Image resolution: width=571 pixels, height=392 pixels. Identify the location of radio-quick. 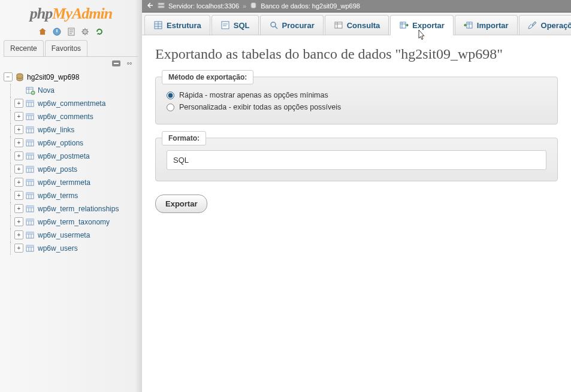
(170, 96).